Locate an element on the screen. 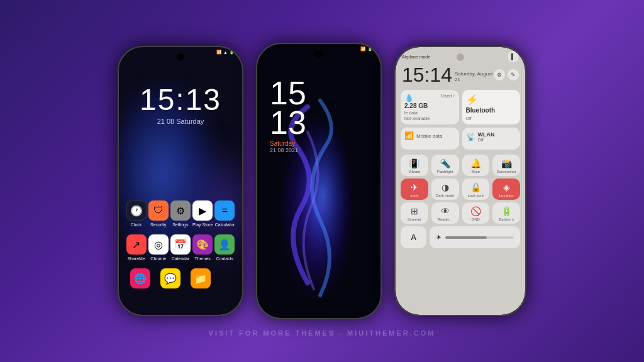  app-settings-icon: ⚙ is located at coordinates (180, 211).